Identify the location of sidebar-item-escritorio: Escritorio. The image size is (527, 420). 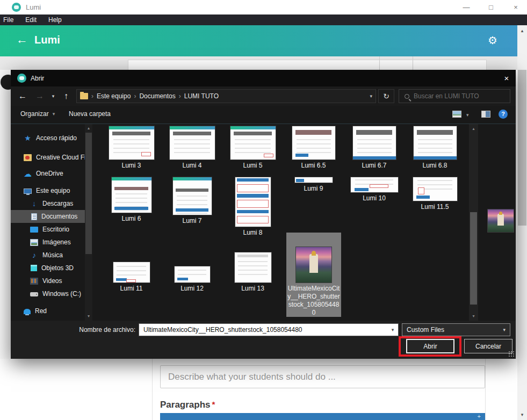
(48, 229).